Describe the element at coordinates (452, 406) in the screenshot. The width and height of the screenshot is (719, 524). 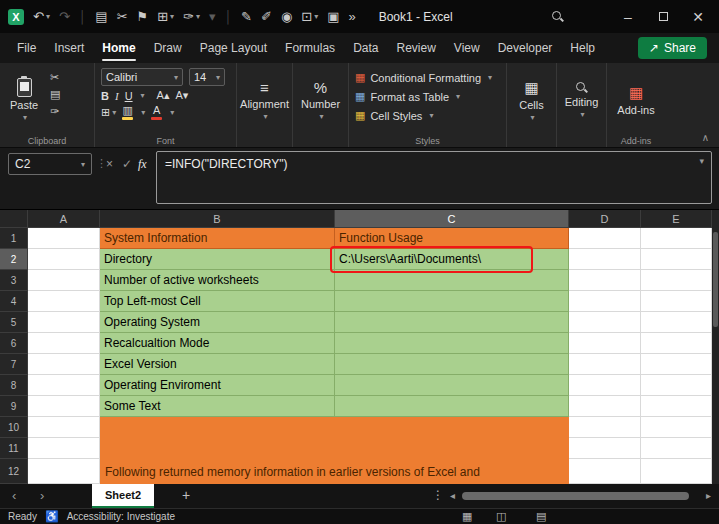
I see `cell-c9` at that location.